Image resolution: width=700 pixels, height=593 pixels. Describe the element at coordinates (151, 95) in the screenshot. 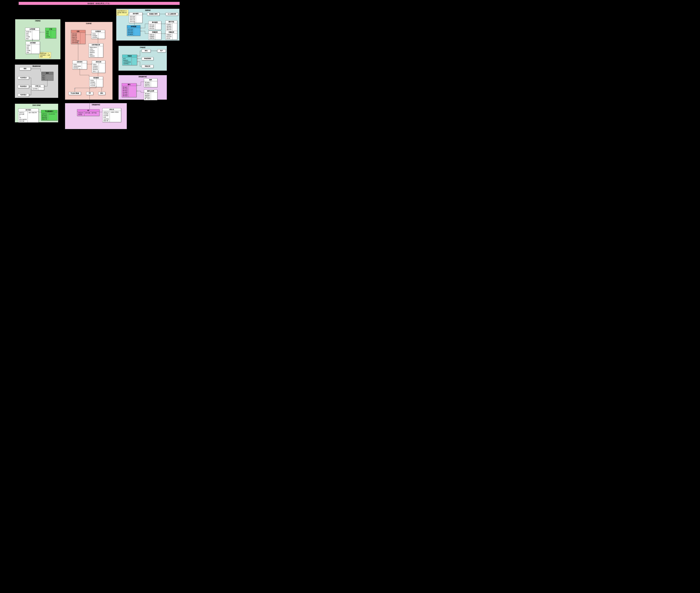

I see `entity-ctr: 物料点击率 赛马编号物料编号链接地址唯一标识` at that location.